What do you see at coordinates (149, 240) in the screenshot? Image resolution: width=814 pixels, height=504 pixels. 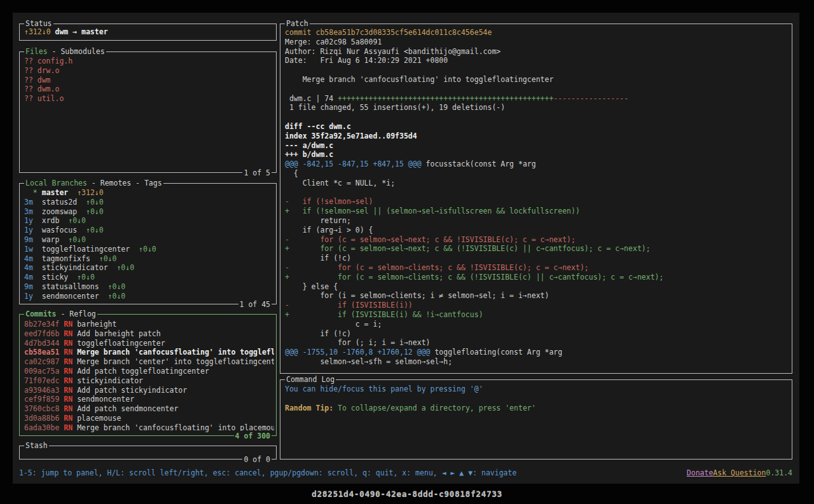 I see `branch-row: 9m warp ↑0↓0` at bounding box center [149, 240].